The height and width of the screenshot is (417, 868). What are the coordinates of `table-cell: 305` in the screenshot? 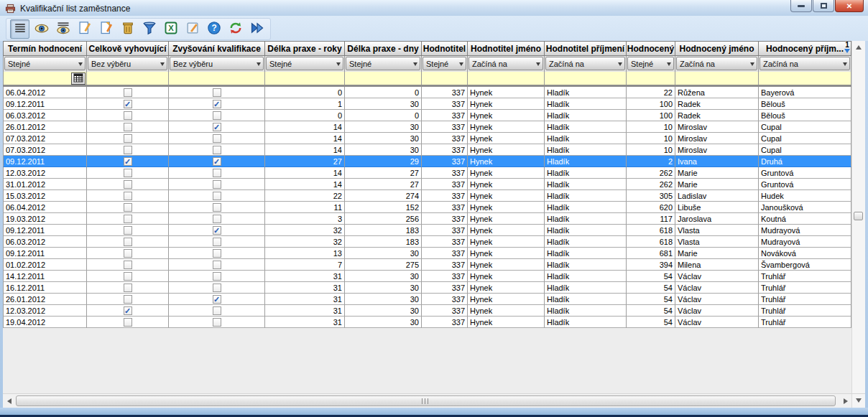 It's located at (651, 196).